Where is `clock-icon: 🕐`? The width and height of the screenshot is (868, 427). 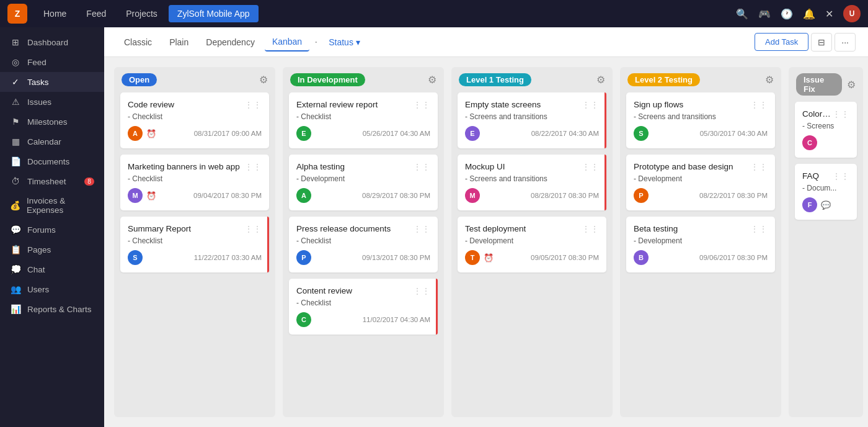
clock-icon: 🕐 is located at coordinates (787, 14).